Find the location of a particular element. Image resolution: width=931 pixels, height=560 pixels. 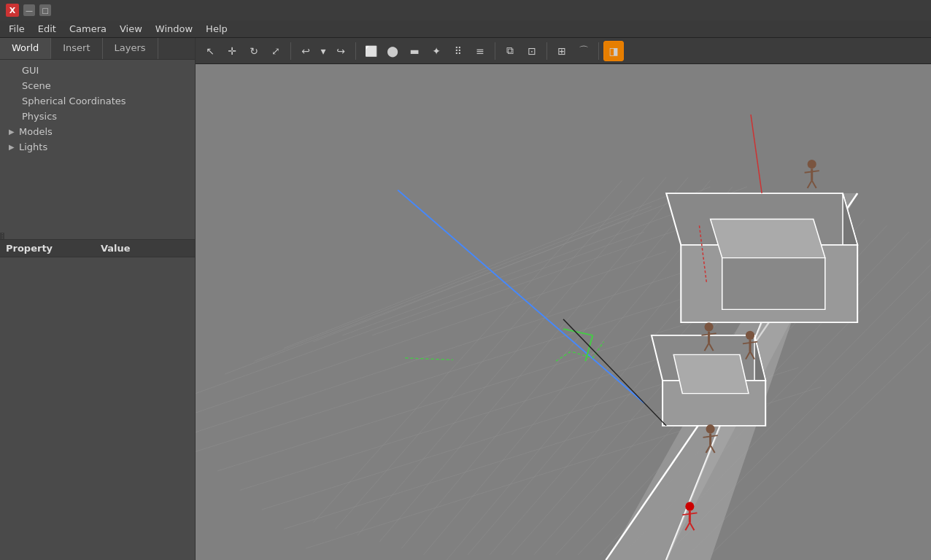

select-tool-button: ↖ is located at coordinates (210, 51).